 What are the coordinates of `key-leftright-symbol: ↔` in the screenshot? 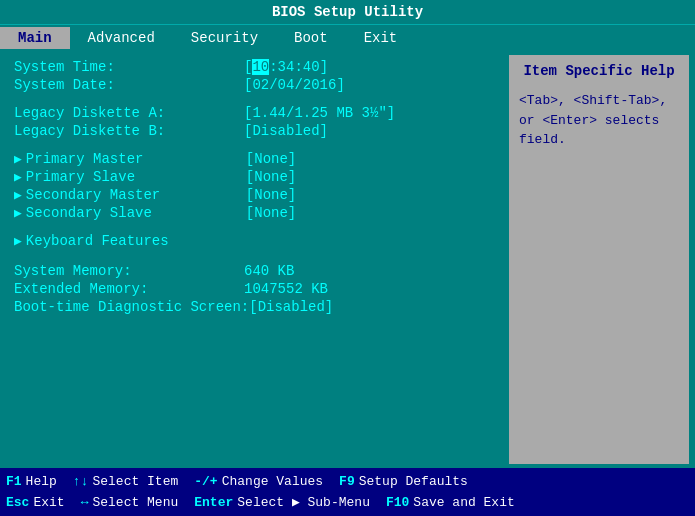 It's located at (85, 502).